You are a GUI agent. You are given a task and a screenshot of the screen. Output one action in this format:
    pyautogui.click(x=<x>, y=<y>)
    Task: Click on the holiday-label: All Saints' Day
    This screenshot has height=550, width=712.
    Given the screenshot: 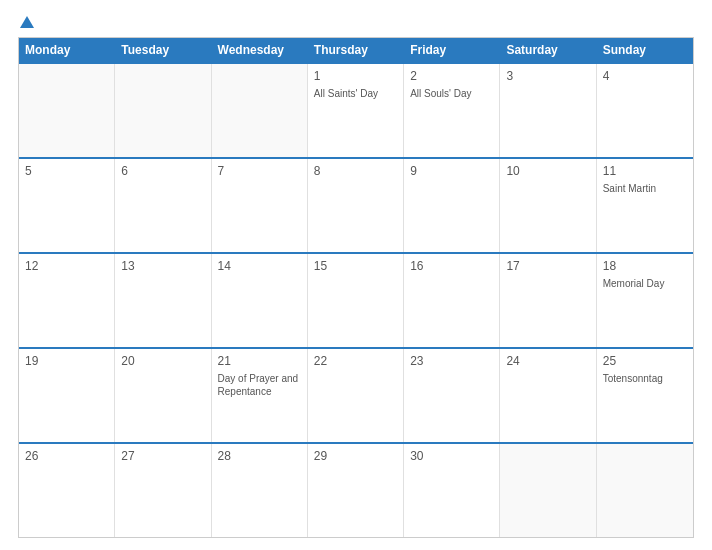 What is the action you would take?
    pyautogui.click(x=356, y=94)
    